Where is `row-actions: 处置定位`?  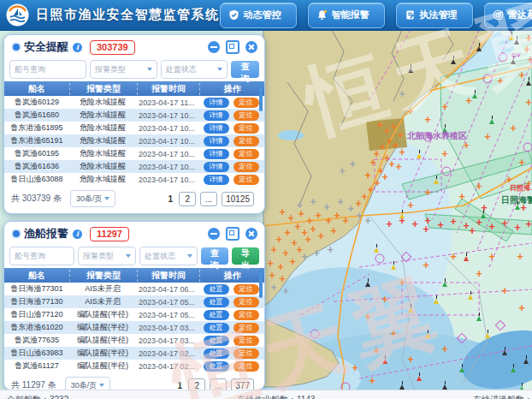
row-actions: 处置定位 is located at coordinates (231, 354).